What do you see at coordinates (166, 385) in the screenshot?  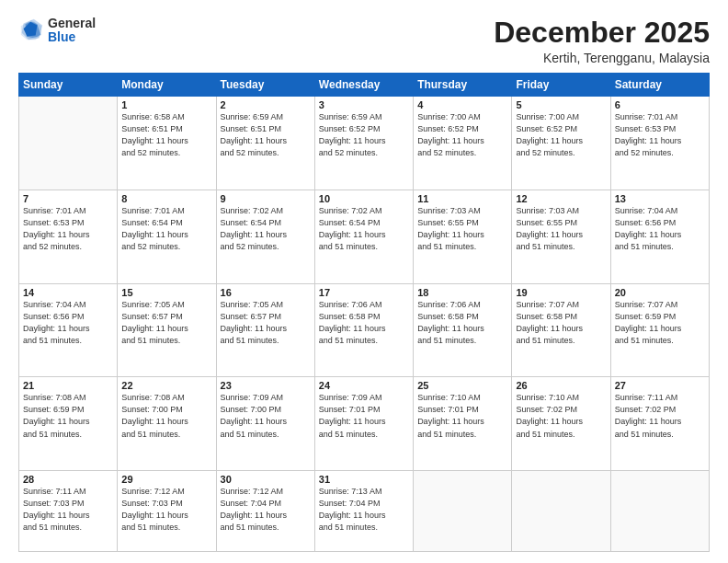 I see `day-number: 22` at bounding box center [166, 385].